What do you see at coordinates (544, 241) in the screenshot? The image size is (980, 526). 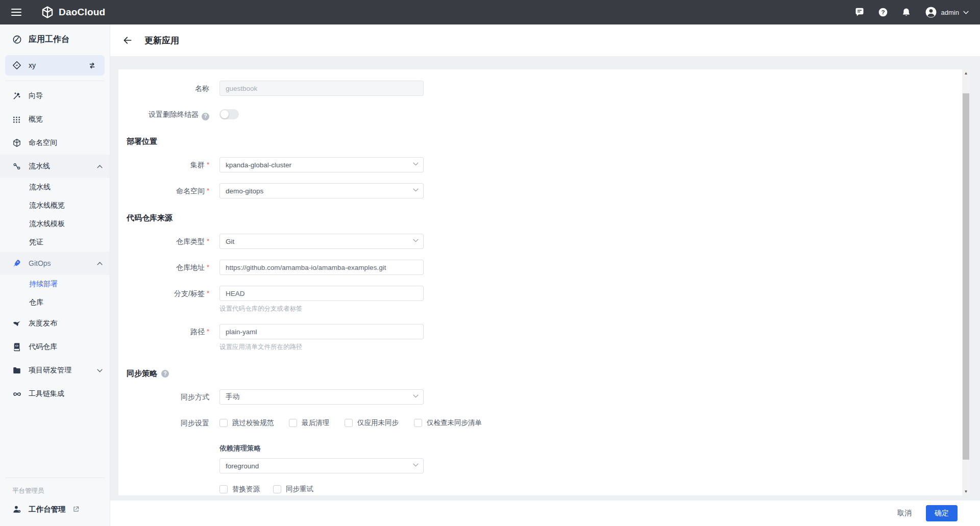 I see `repo-type-row: 仓库类型* Git` at bounding box center [544, 241].